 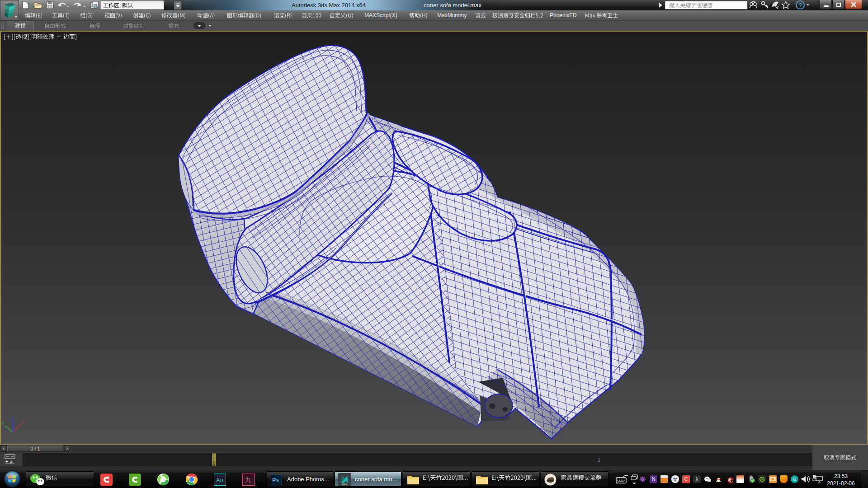 What do you see at coordinates (276, 480) in the screenshot?
I see `svg-text: Ps` at bounding box center [276, 480].